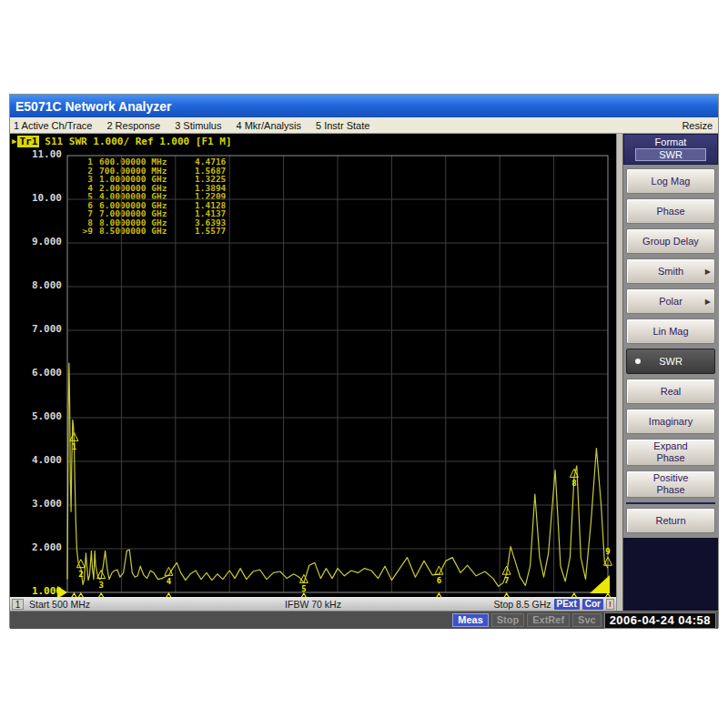 This screenshot has height=728, width=728. What do you see at coordinates (364, 106) in the screenshot?
I see `window-titlebar: E5071C Network Analyzer` at bounding box center [364, 106].